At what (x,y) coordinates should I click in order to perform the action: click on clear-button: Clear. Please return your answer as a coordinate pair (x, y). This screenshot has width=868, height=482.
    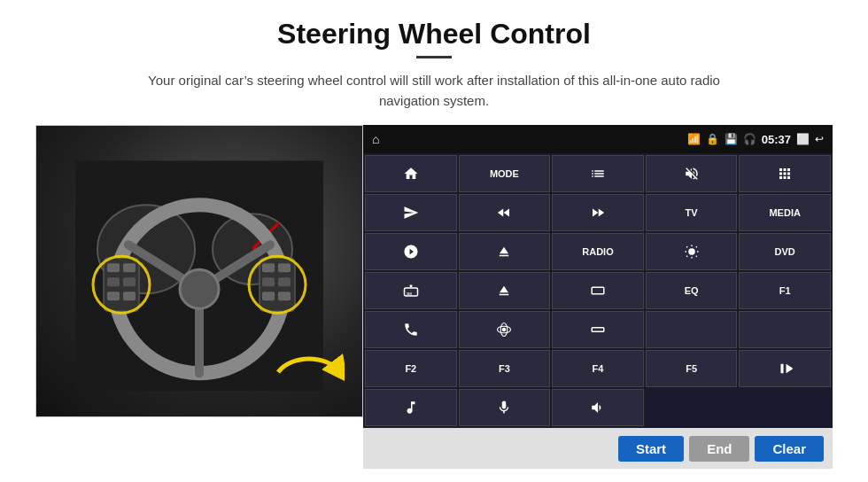
    Looking at the image, I should click on (789, 448).